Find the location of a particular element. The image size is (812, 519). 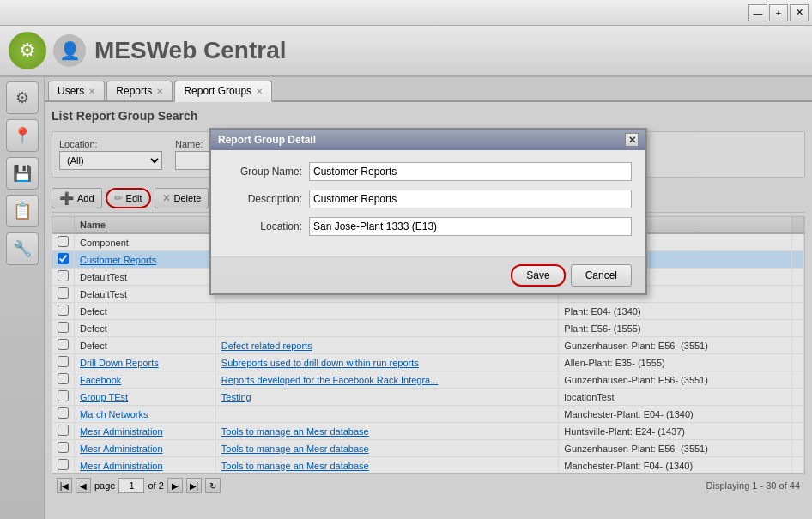

sidebar-item-settings: ⚙ is located at coordinates (22, 98).